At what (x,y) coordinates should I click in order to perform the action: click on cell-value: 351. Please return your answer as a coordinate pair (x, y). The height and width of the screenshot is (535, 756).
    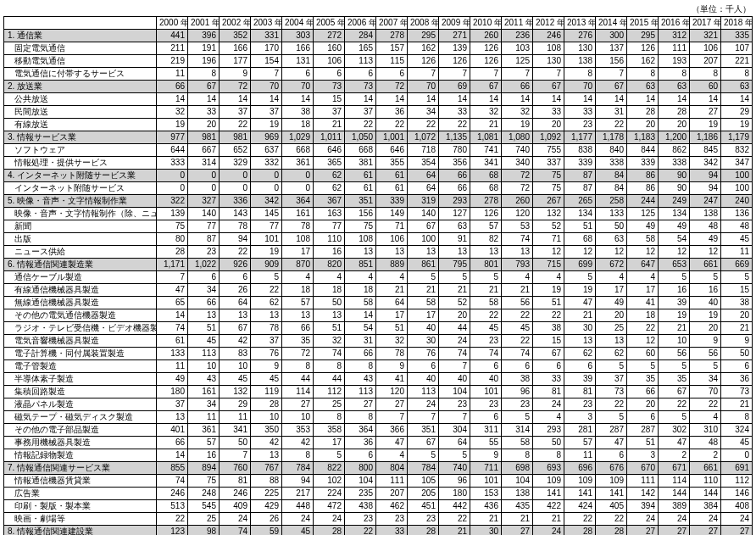
    Looking at the image, I should click on (424, 431).